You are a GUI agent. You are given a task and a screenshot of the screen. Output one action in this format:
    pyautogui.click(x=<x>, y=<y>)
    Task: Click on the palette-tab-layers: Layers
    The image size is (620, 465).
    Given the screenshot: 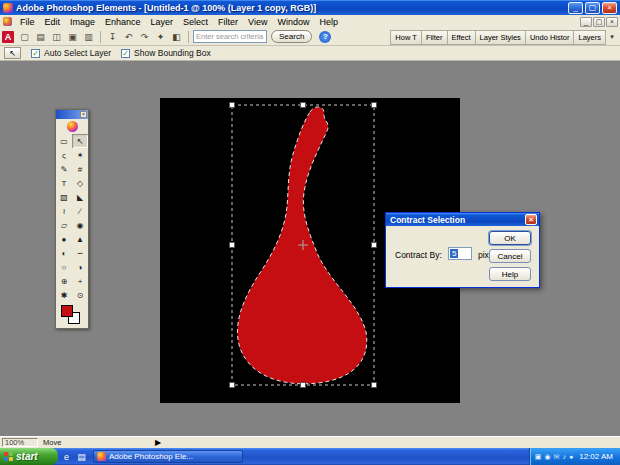 What is the action you would take?
    pyautogui.click(x=590, y=38)
    